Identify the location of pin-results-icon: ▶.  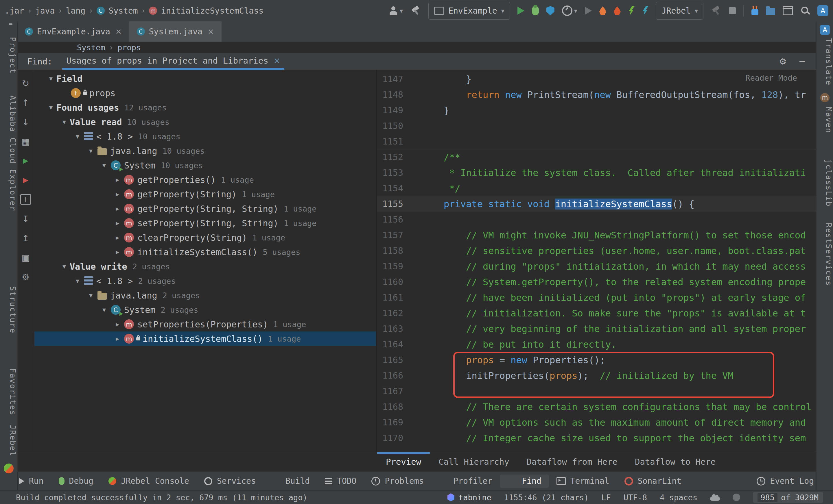
(26, 180).